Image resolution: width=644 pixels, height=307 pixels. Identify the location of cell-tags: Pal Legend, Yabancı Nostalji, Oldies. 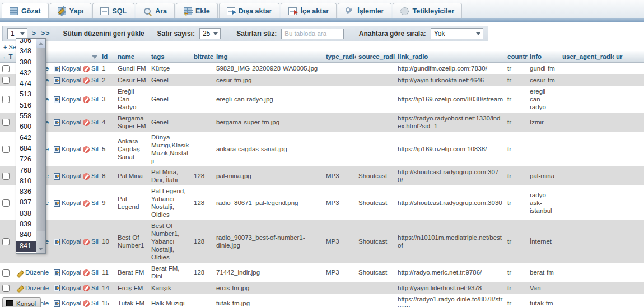
(170, 203).